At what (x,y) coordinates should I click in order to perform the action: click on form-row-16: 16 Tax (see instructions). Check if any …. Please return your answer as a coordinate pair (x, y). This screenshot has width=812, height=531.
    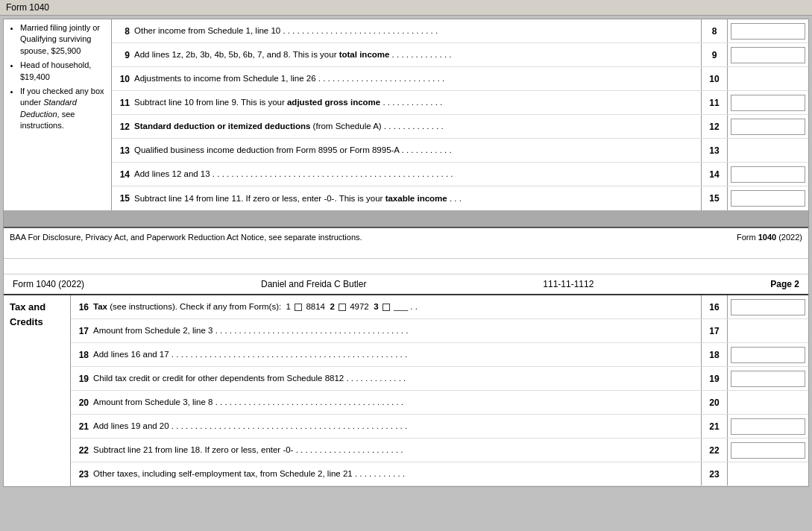
    Looking at the image, I should click on (440, 307).